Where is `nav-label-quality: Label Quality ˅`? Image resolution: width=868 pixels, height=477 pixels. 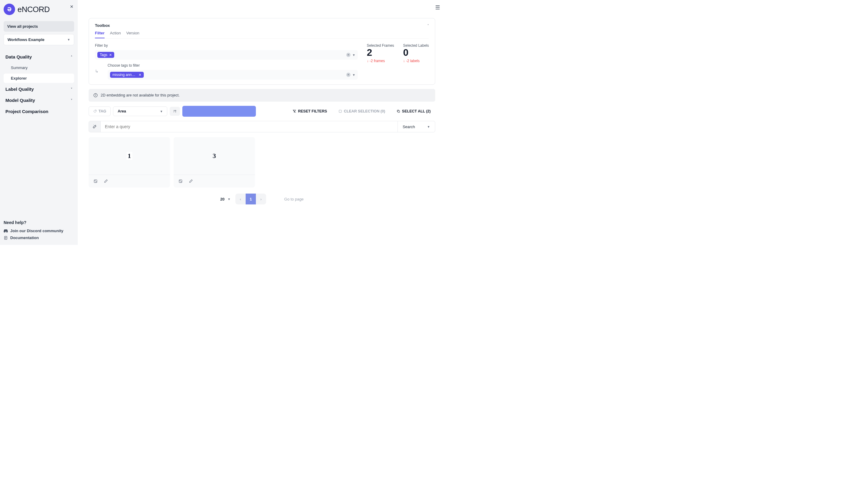 nav-label-quality: Label Quality ˅ is located at coordinates (39, 89).